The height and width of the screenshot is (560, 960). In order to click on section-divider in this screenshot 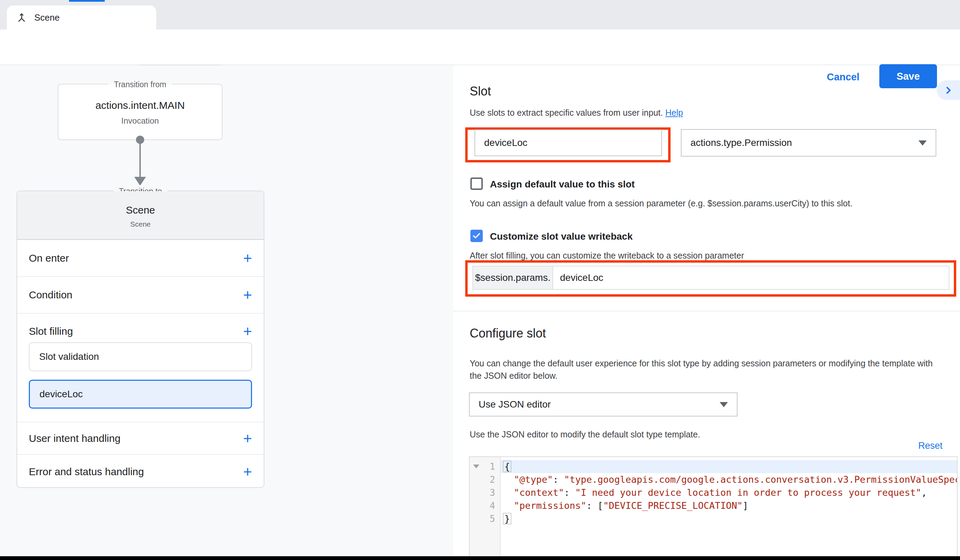, I will do `click(707, 311)`.